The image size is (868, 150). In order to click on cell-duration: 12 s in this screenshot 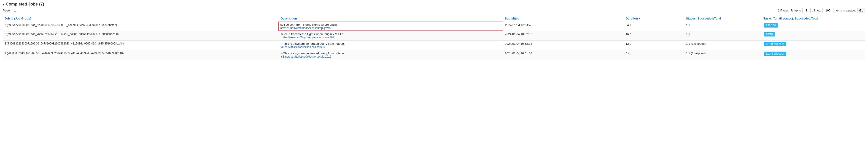, I will do `click(654, 45)`.